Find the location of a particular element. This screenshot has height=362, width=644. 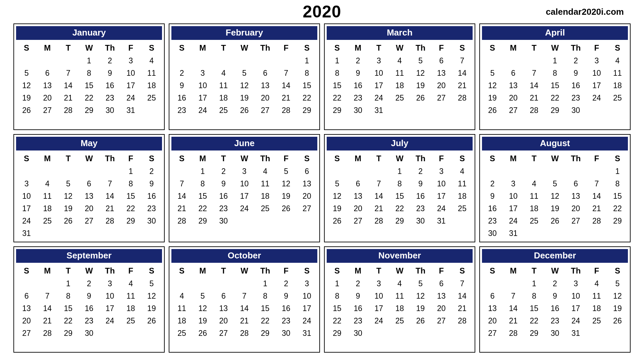

day-header: Th is located at coordinates (576, 271).